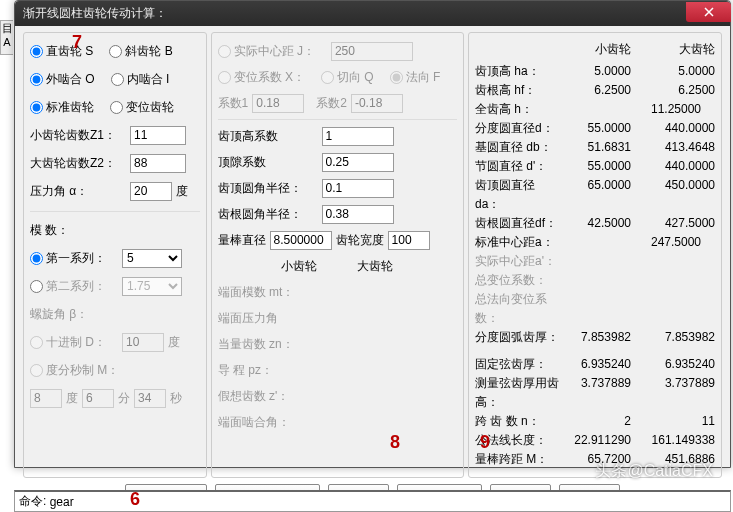 Image resolution: width=733 pixels, height=512 pixels. Describe the element at coordinates (140, 80) in the screenshot. I see `radio-internal: 内啮合 I` at that location.